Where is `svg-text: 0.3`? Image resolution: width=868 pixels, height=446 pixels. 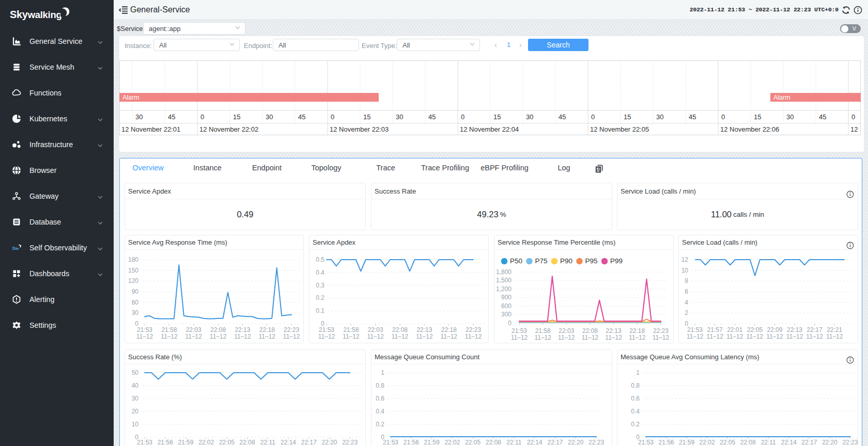
svg-text: 0.3 is located at coordinates (320, 285).